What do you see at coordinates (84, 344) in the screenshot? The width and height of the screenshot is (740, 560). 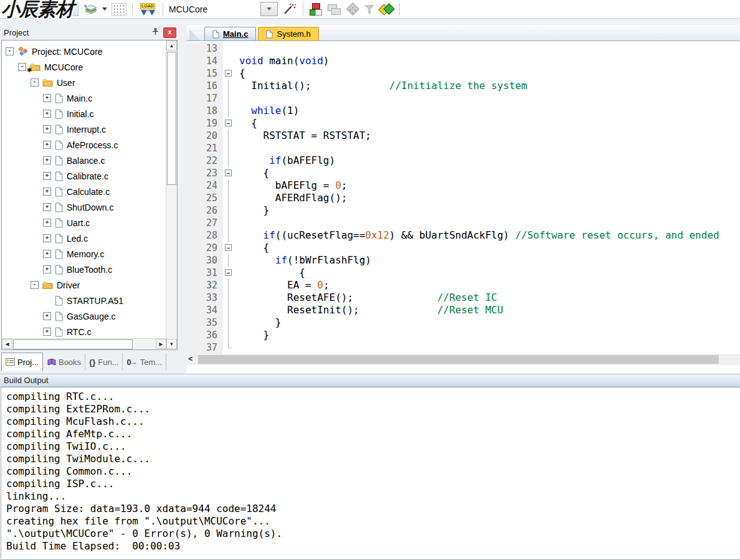 I see `tree-horizontal-scrollbar: ◀ ▶` at bounding box center [84, 344].